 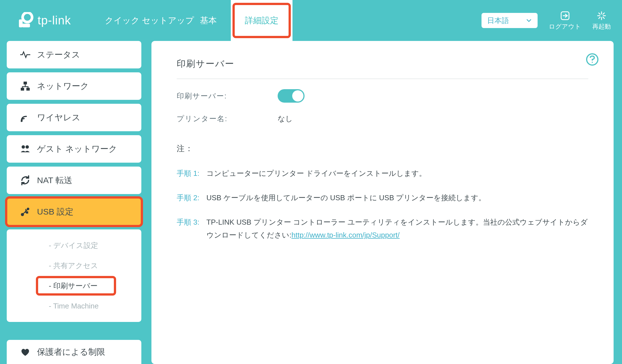 What do you see at coordinates (44, 20) in the screenshot?
I see `logo: tp-link` at bounding box center [44, 20].